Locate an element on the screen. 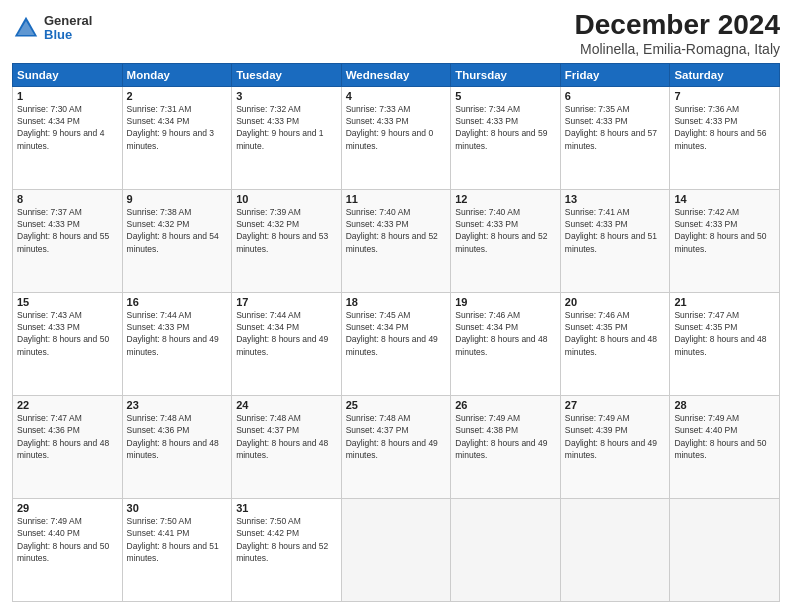 Image resolution: width=792 pixels, height=612 pixels. day-number: 12 is located at coordinates (506, 199).